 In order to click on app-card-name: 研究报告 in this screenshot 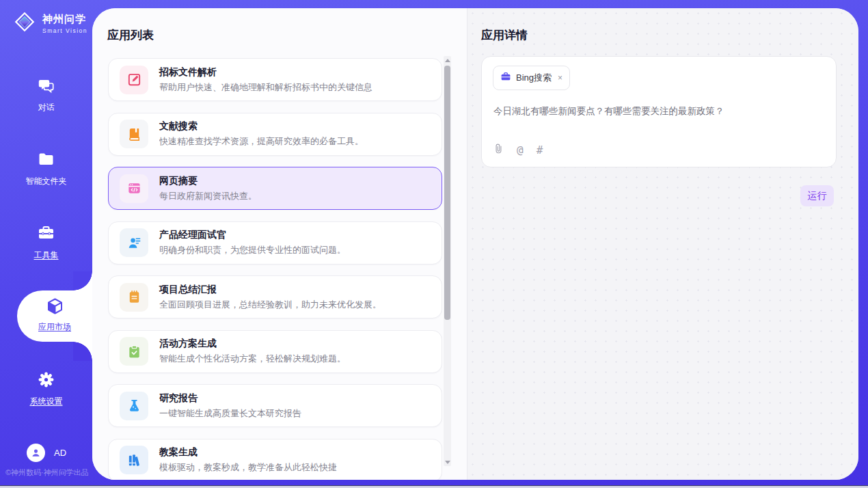, I will do `click(230, 398)`.